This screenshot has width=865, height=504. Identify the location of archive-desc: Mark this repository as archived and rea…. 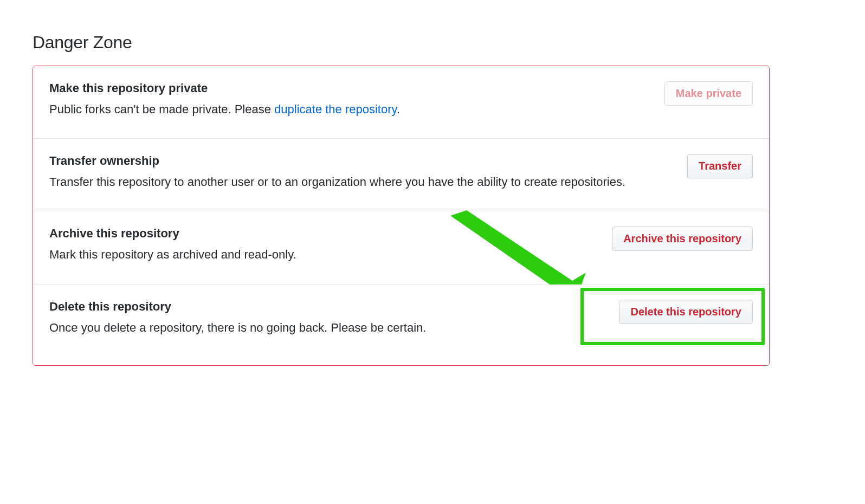
(325, 255).